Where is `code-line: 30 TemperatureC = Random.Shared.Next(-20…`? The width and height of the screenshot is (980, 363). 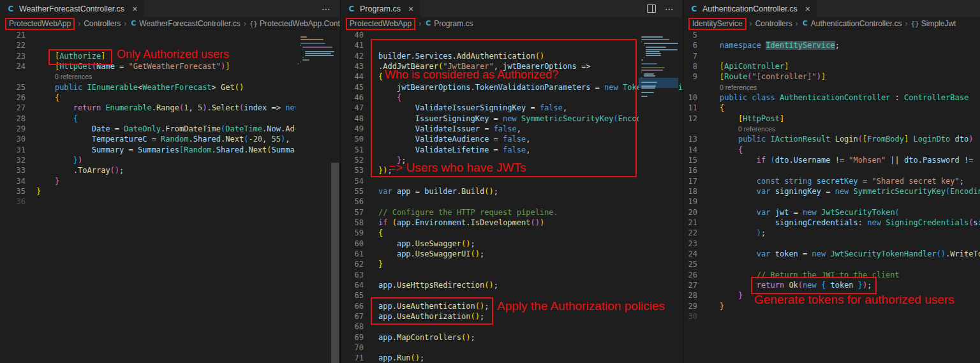
code-line: 30 TemperatureC = Random.Shared.Next(-20… is located at coordinates (170, 139).